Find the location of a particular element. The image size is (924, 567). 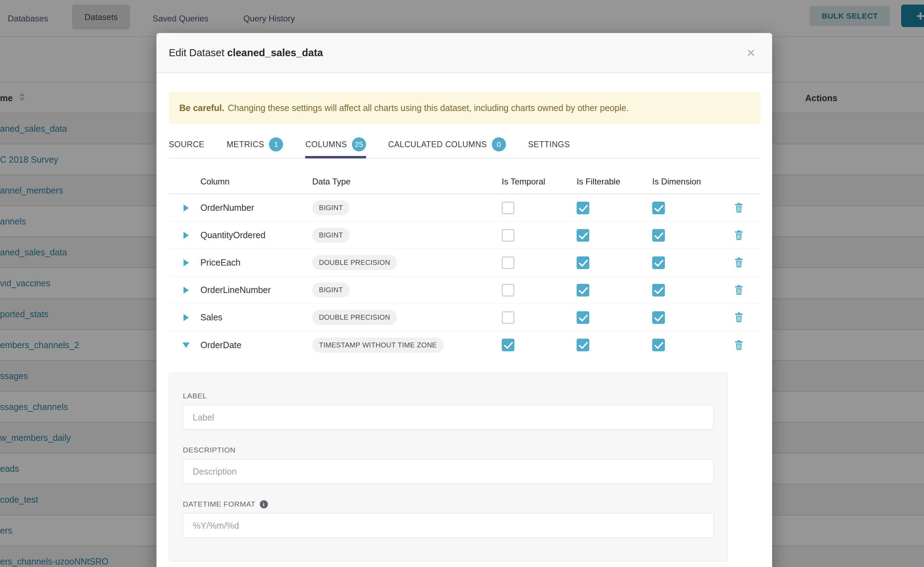

tab-metrics: METRICS1 is located at coordinates (254, 147).